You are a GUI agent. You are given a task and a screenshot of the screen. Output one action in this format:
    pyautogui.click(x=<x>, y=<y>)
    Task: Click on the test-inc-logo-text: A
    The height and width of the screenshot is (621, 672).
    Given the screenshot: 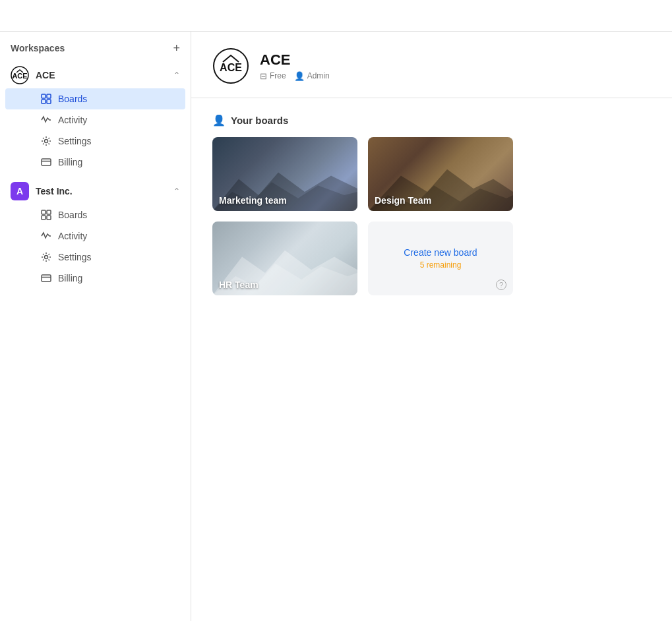 What is the action you would take?
    pyautogui.click(x=20, y=191)
    